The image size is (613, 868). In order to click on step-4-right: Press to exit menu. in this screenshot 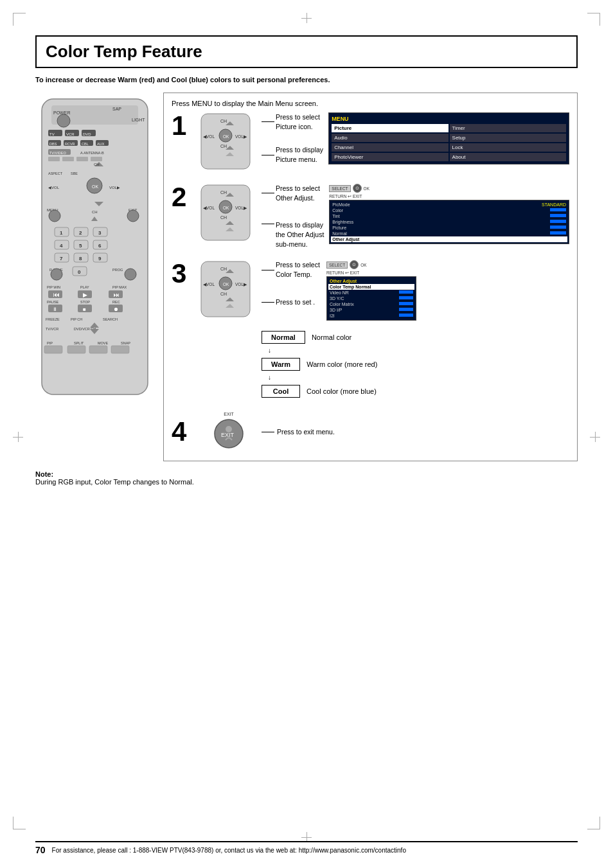, I will do `click(415, 432)`.